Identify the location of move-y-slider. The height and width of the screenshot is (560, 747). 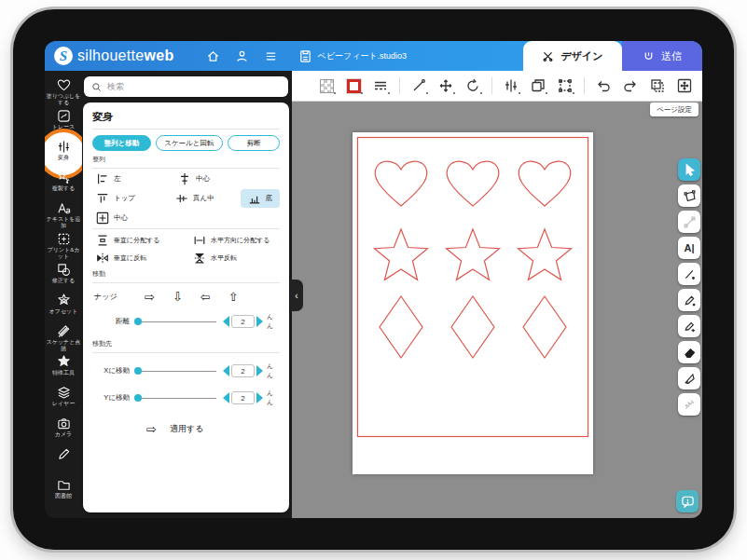
(175, 399).